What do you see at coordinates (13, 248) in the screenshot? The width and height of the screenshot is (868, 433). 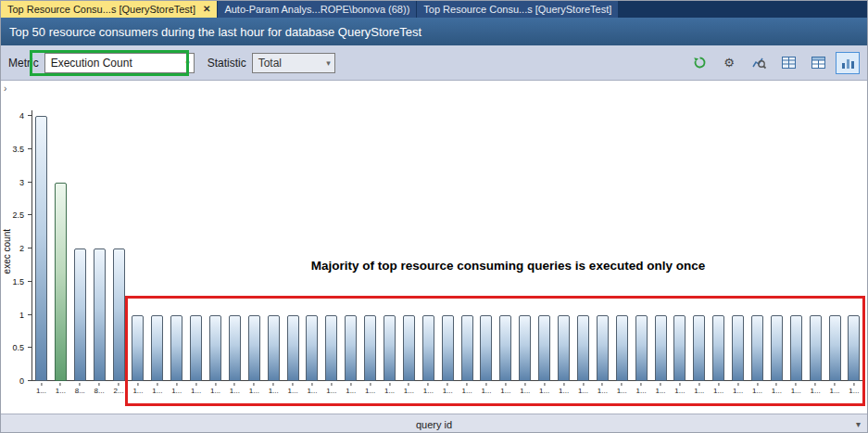 I see `y-tick-label: 2` at bounding box center [13, 248].